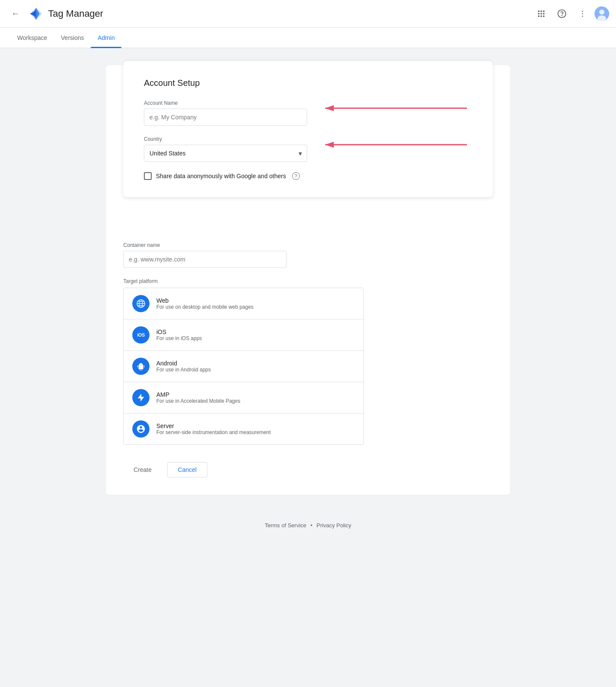 This screenshot has height=687, width=616. I want to click on platform-text-ios: iOS For use in iOS apps, so click(179, 335).